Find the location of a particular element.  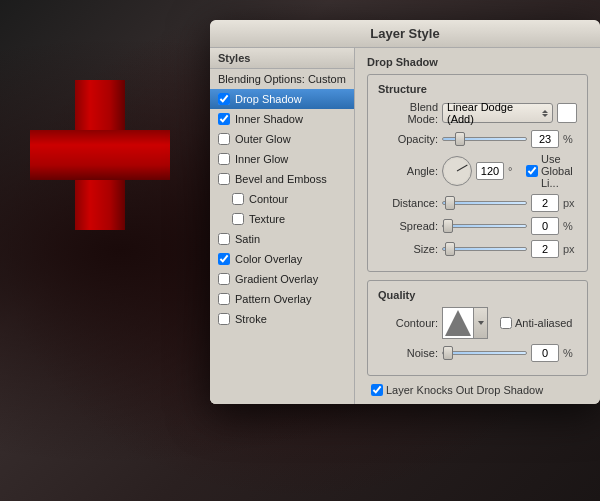

angle-row: Angle: ° Use Global Li... is located at coordinates (478, 171).